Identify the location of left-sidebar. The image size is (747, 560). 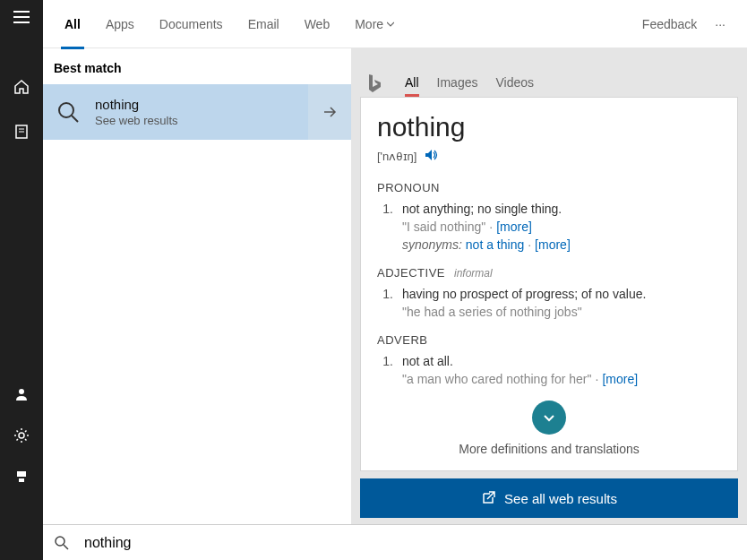
(21, 280).